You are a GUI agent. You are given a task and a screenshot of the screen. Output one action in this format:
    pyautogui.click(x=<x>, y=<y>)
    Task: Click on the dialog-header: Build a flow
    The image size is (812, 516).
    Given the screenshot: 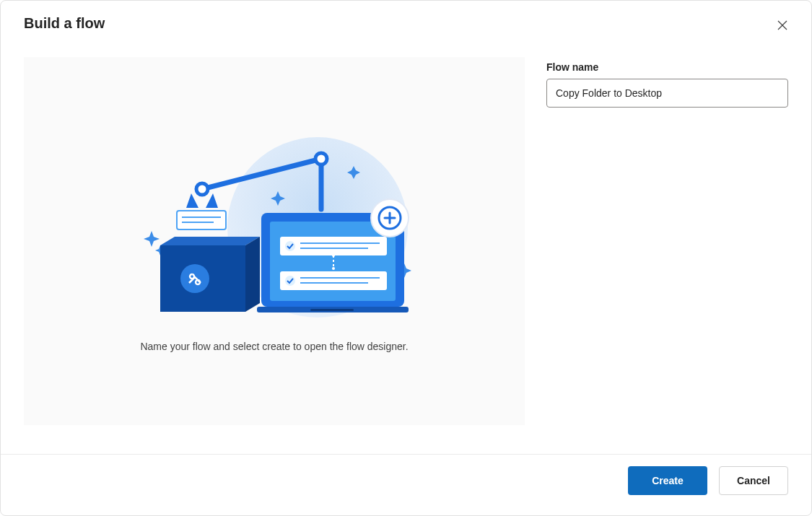 What is the action you would take?
    pyautogui.click(x=406, y=22)
    